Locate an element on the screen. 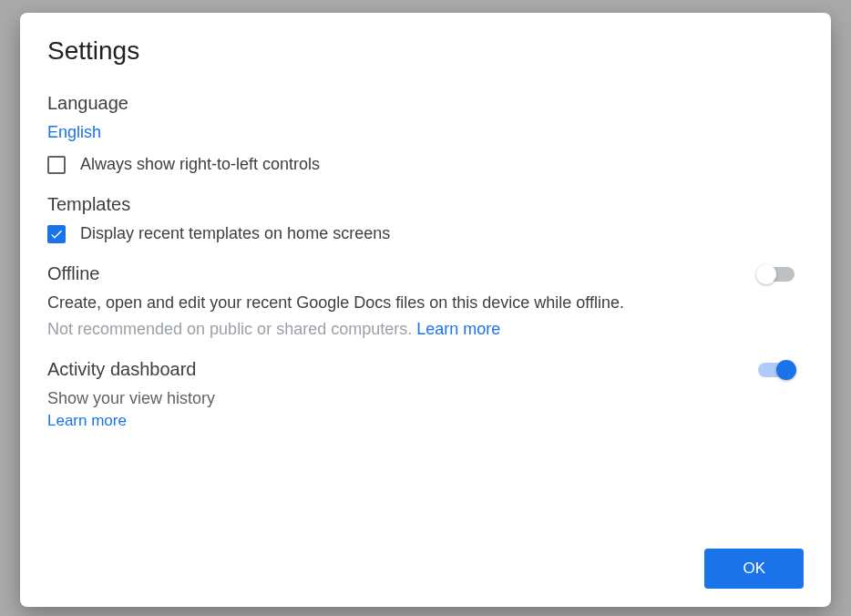 This screenshot has width=851, height=616. language-current-link: English is located at coordinates (75, 132).